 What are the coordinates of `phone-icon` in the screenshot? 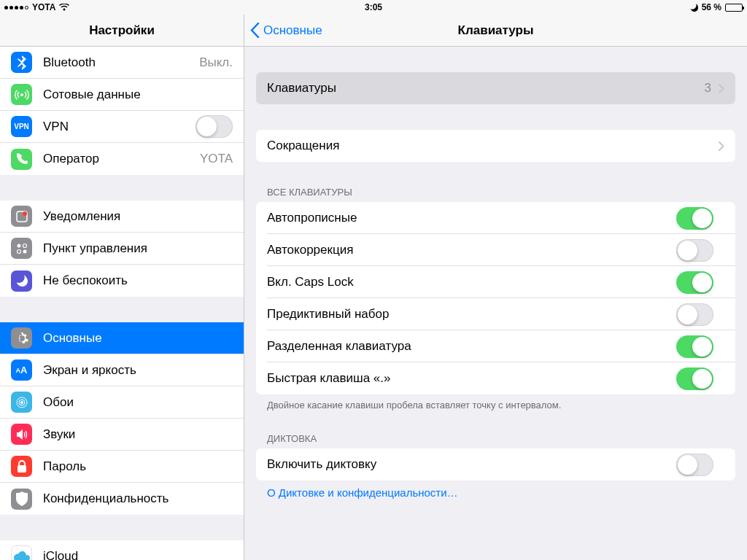 It's located at (22, 159).